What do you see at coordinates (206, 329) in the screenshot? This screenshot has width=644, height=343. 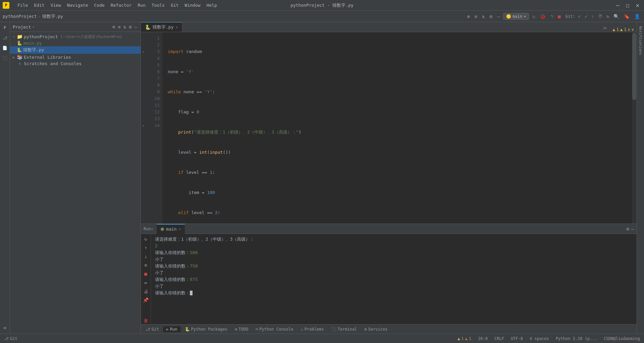 I see `bottom-tab-python-packages: 🐍 Python Packages` at bounding box center [206, 329].